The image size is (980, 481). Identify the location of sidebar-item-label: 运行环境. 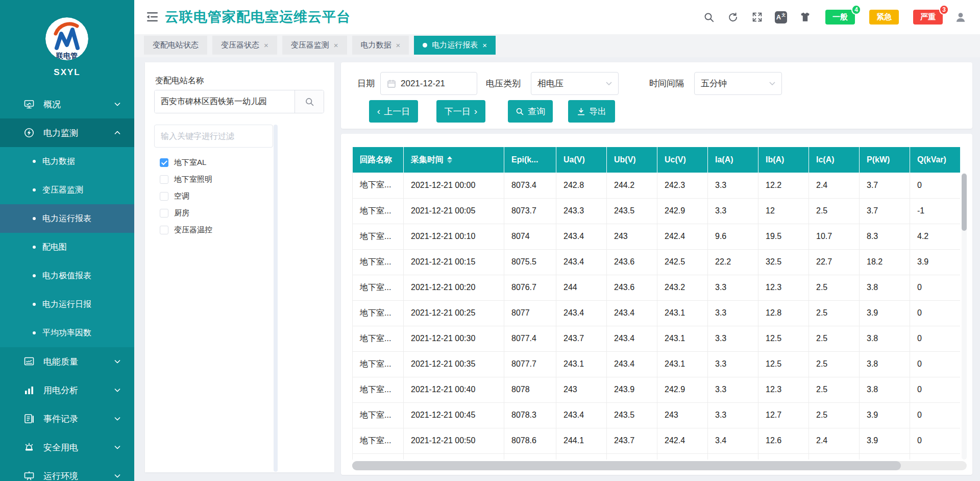
(61, 476).